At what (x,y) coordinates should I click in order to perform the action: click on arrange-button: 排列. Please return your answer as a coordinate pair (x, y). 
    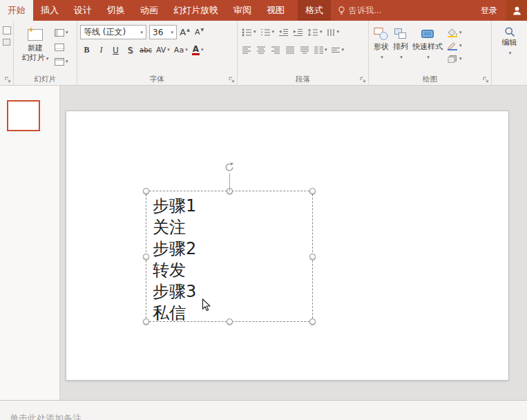
    Looking at the image, I should click on (401, 50).